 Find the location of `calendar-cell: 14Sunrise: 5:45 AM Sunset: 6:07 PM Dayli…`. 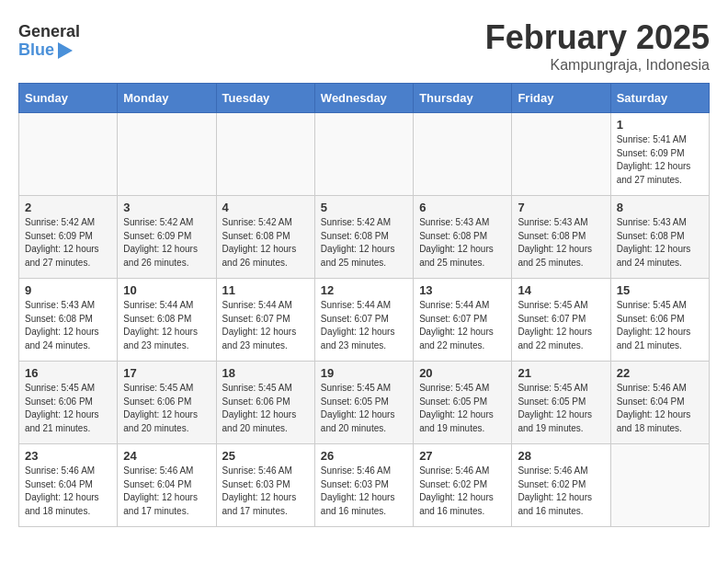

calendar-cell: 14Sunrise: 5:45 AM Sunset: 6:07 PM Dayli… is located at coordinates (561, 320).